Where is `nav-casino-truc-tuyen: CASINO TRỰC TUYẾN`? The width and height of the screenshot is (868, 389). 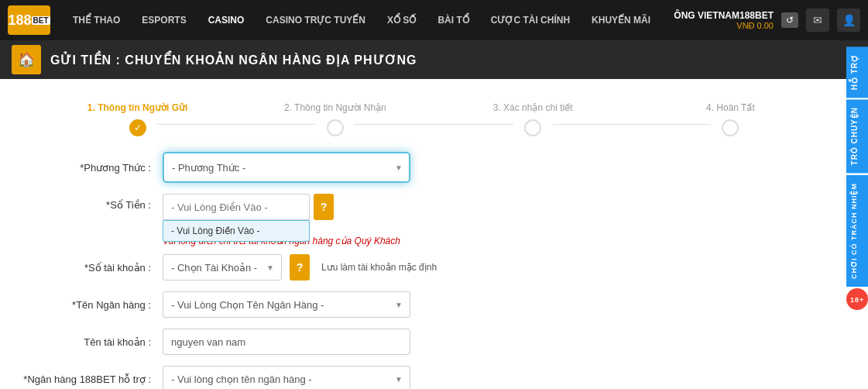
nav-casino-truc-tuyen: CASINO TRỰC TUYẾN is located at coordinates (316, 20).